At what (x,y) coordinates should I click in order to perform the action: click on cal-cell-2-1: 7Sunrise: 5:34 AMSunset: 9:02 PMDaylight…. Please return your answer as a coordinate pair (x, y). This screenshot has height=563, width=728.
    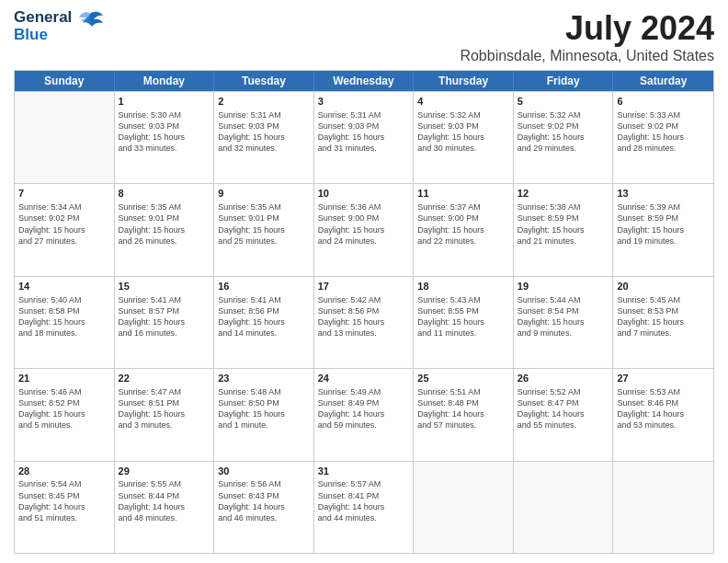
    Looking at the image, I should click on (64, 230).